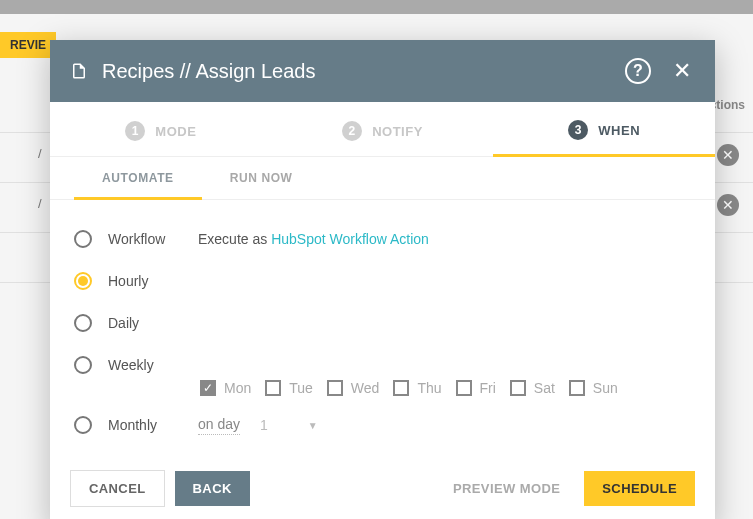 This screenshot has height=519, width=753. I want to click on monthly-config: on day 1 ▼, so click(258, 426).